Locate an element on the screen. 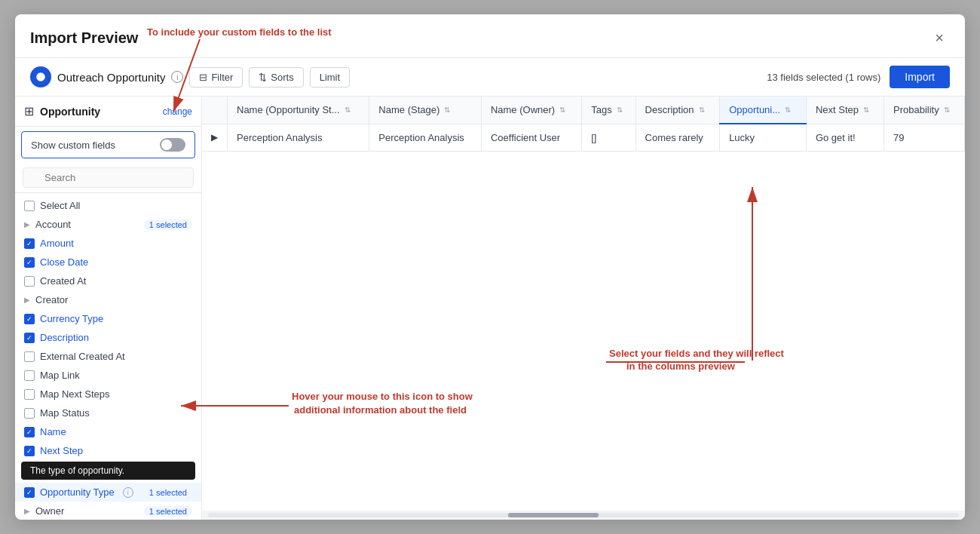 The width and height of the screenshot is (980, 534). opportunity-type-checkbox: ✓ is located at coordinates (29, 493).